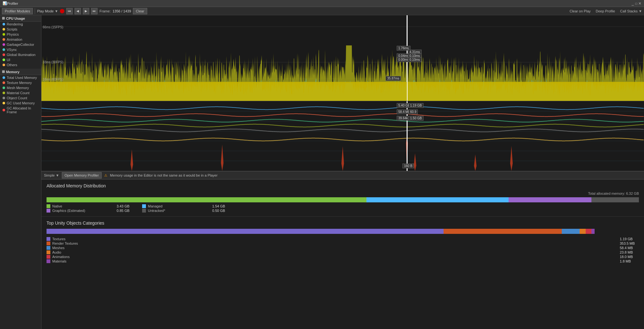 This screenshot has width=644, height=329. I want to click on alloc-bar, so click(343, 200).